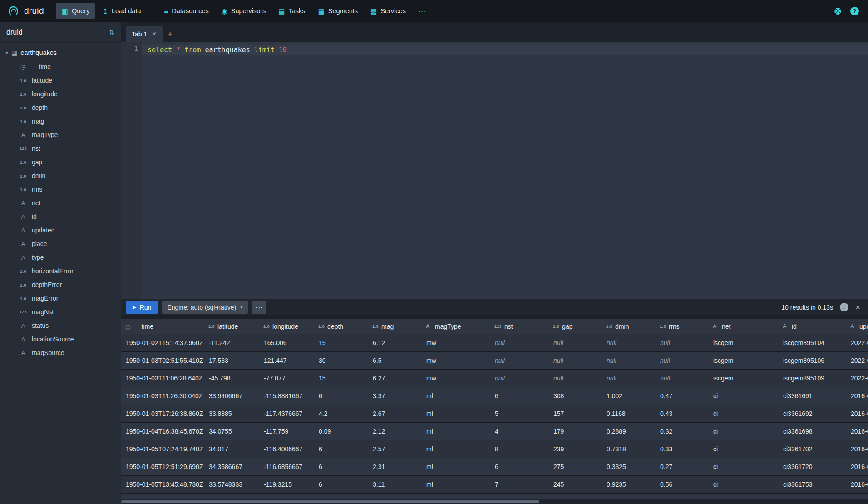 The width and height of the screenshot is (868, 504). Describe the element at coordinates (60, 135) in the screenshot. I see `sidebar-column-magType: A magType` at that location.